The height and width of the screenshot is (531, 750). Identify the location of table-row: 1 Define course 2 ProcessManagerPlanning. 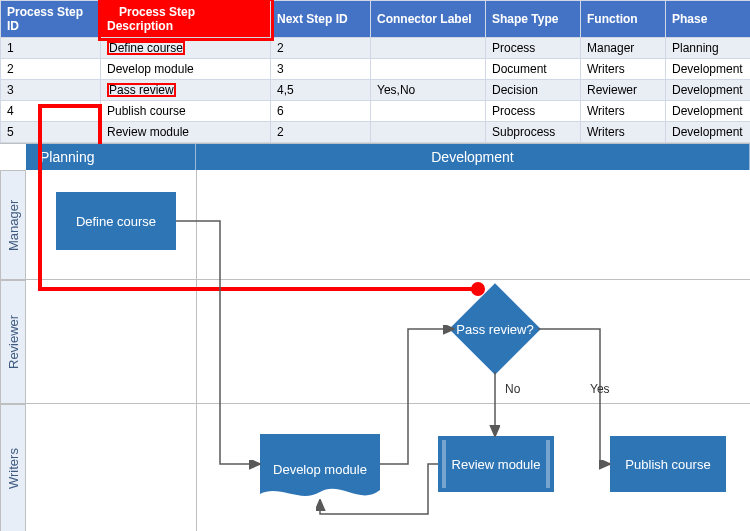
(376, 48).